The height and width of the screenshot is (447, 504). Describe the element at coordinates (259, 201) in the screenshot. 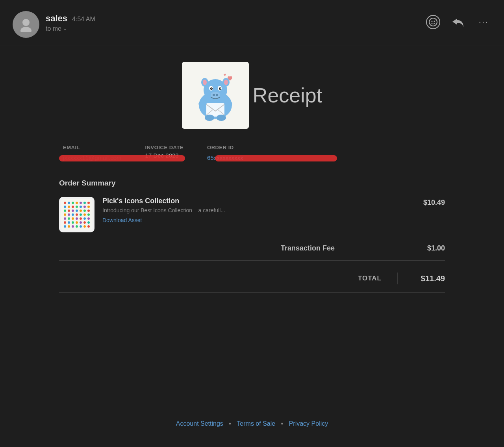

I see `item-name: Pick's Icons Collection` at that location.